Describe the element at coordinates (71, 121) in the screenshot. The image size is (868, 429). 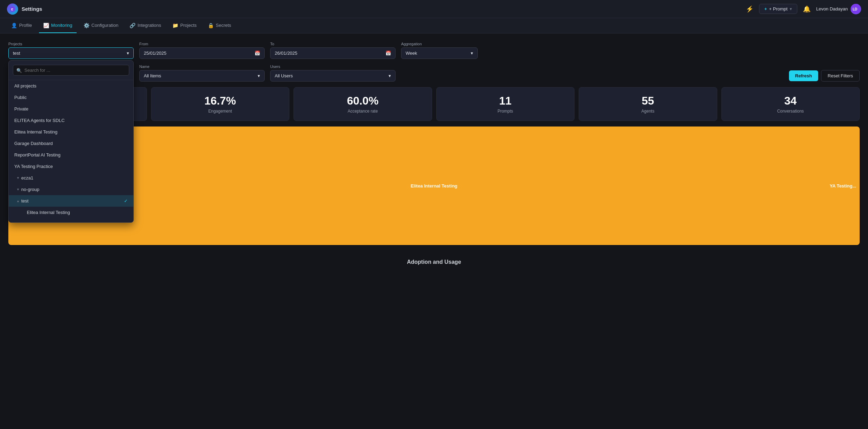
I see `dropdown-item-elitea-sdlc: ELITEA Agents for SDLC` at that location.